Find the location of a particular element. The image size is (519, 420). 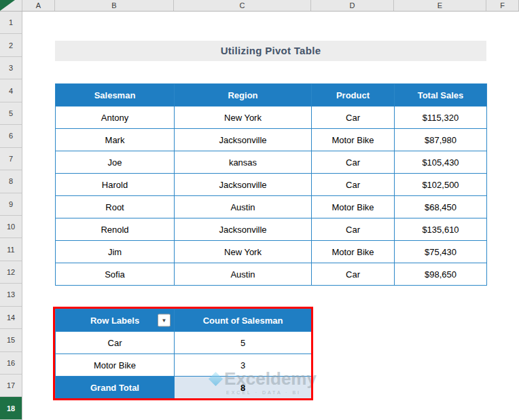

data-cell: $115,320 is located at coordinates (441, 118).